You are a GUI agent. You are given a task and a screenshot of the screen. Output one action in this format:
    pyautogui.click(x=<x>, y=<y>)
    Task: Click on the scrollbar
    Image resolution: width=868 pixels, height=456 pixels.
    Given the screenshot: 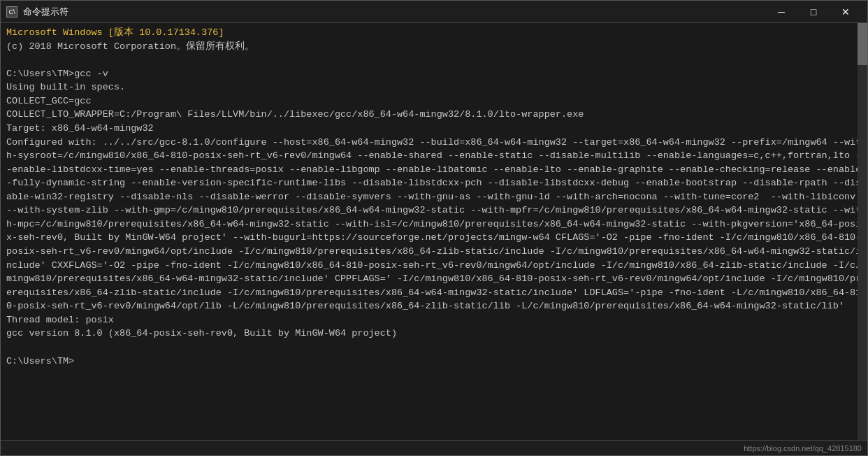 What is the action you would take?
    pyautogui.click(x=862, y=231)
    